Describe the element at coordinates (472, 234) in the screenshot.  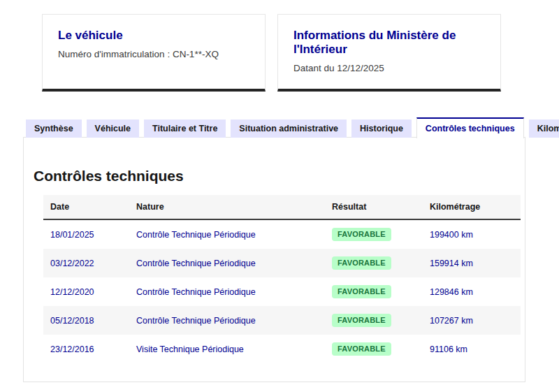
I see `kilometrage-cell: 199400 km` at that location.